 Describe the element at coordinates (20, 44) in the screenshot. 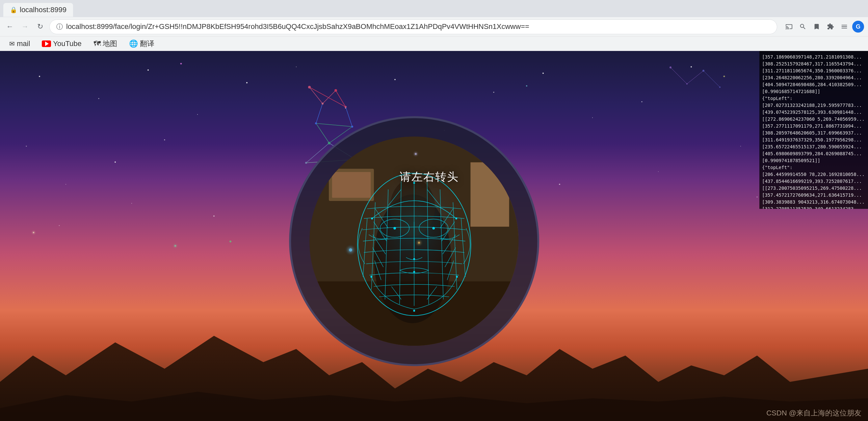

I see `bookmark-mail: ✉ mail` at that location.